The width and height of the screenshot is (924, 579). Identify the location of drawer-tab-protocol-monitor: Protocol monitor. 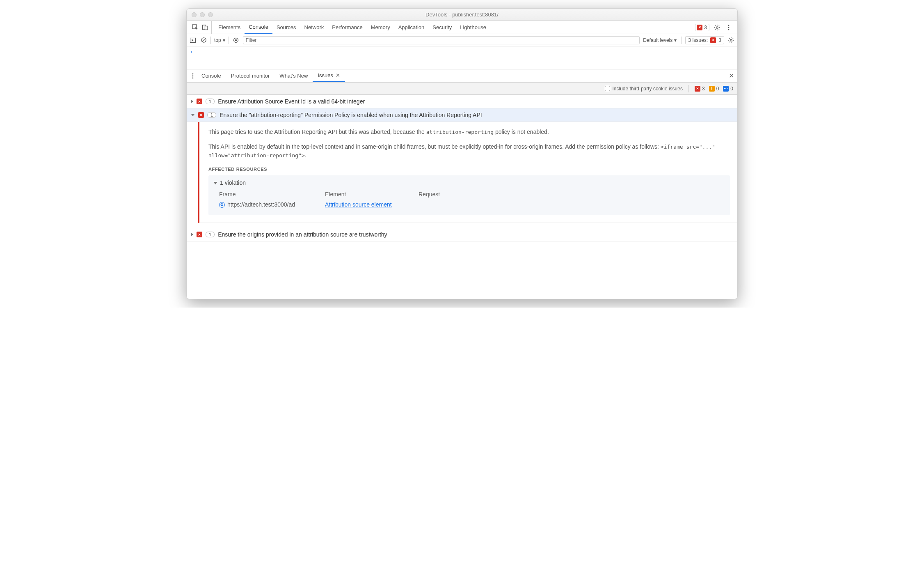
(250, 76).